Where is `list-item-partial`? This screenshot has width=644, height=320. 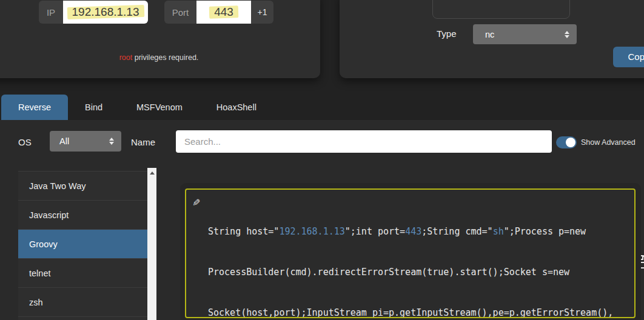
list-item-partial is located at coordinates (82, 319).